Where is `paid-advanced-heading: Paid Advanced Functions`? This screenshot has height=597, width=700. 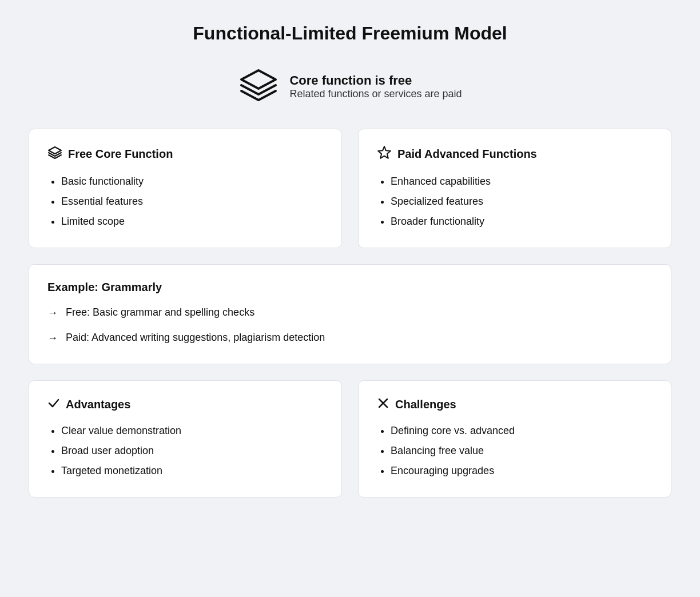 paid-advanced-heading: Paid Advanced Functions is located at coordinates (467, 154).